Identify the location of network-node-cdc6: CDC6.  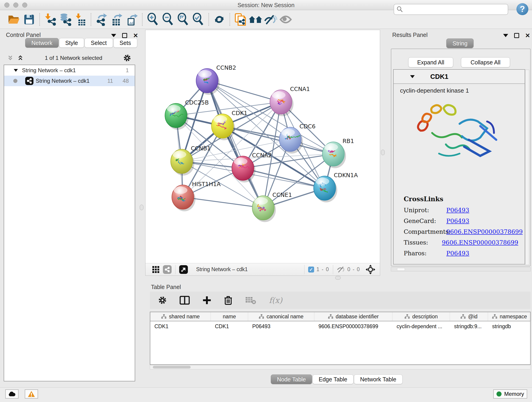
(297, 138).